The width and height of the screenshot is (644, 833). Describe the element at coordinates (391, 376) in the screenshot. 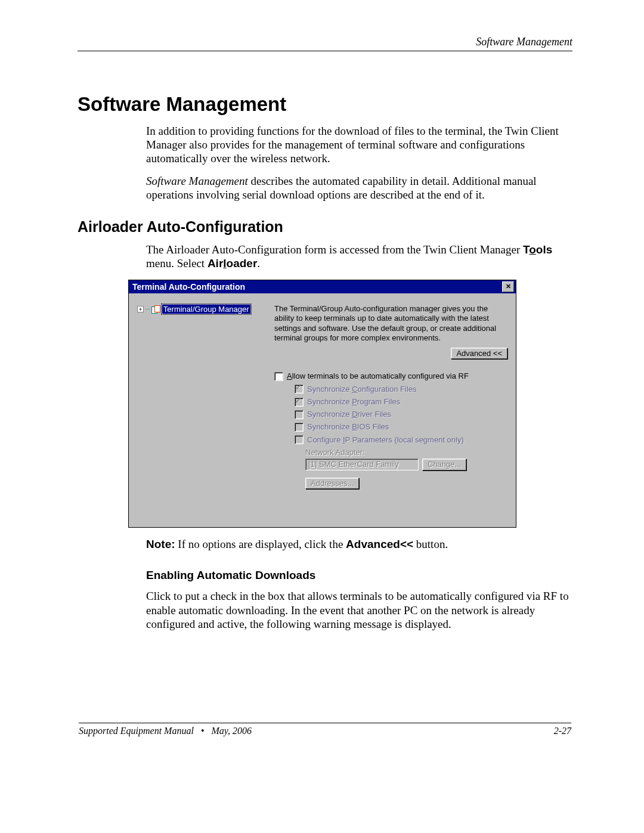

I see `allow-row: Allow terminals to be automatically conf…` at that location.